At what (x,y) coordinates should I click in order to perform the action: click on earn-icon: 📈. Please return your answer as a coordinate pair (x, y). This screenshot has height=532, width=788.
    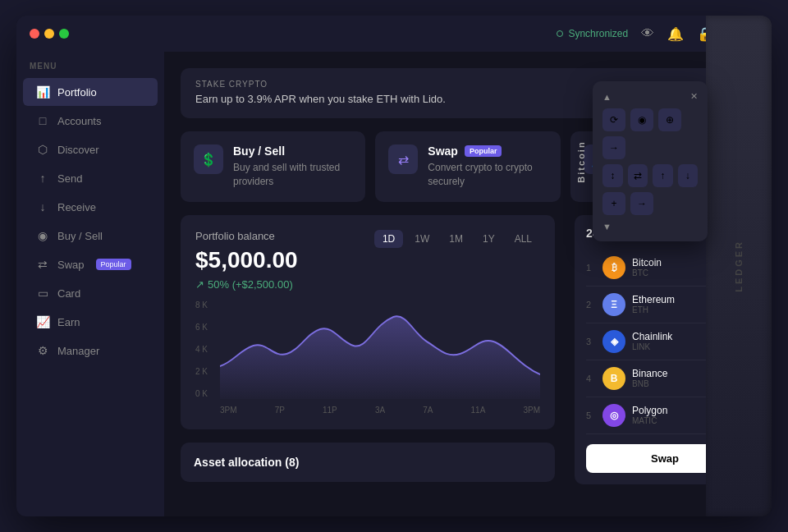
    Looking at the image, I should click on (43, 322).